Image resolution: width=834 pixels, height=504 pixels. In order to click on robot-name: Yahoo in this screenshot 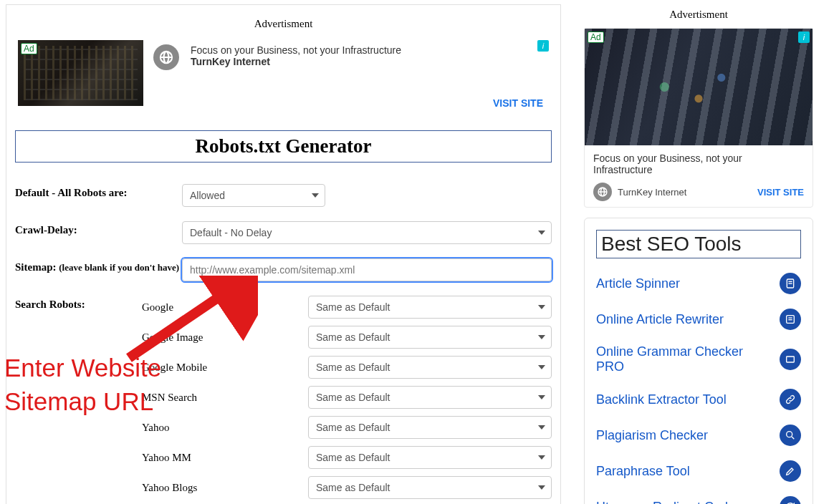, I will do `click(221, 428)`.